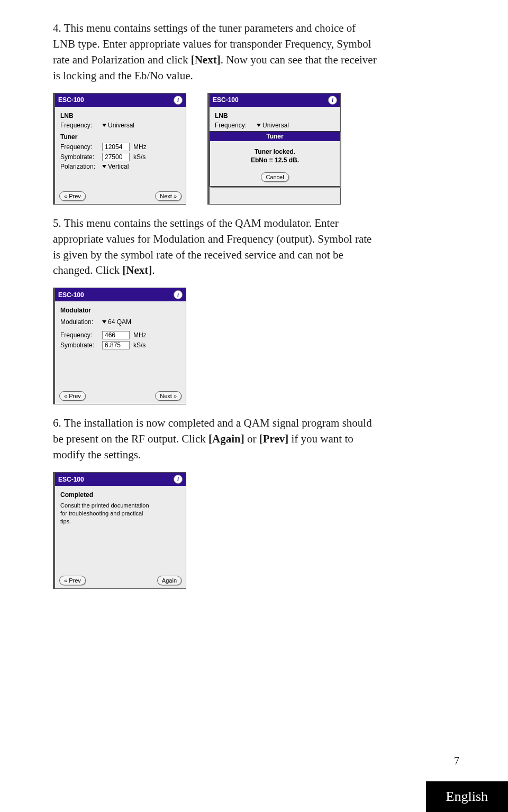  I want to click on dialog-body: Tuner locked. EbNo = 12.5 dB., so click(275, 156).